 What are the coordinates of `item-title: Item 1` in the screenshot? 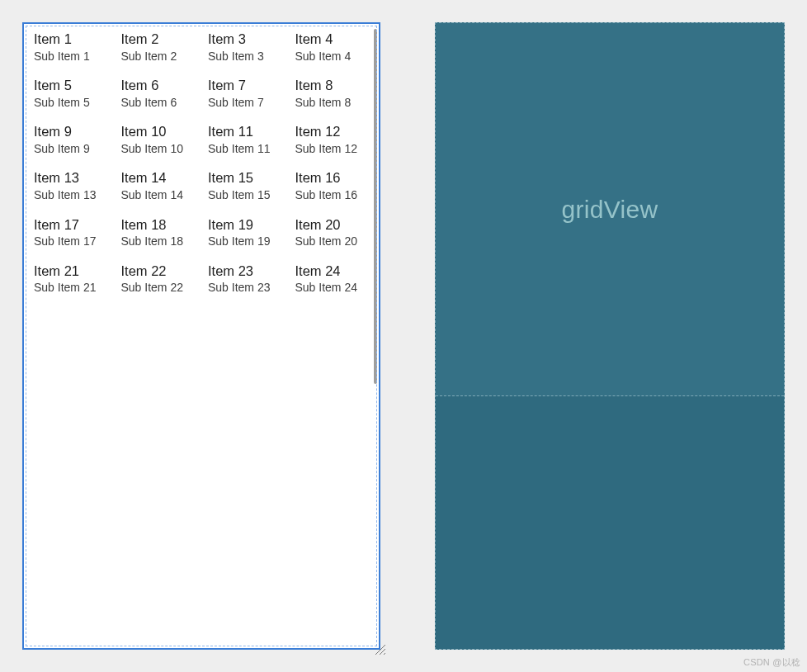 It's located at (71, 40).